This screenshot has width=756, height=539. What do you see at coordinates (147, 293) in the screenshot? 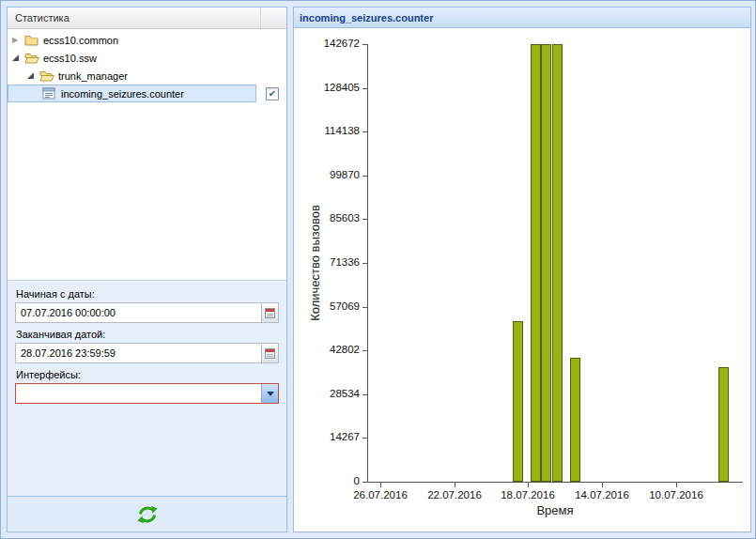
I see `start-date-label: Начиная с даты:` at bounding box center [147, 293].